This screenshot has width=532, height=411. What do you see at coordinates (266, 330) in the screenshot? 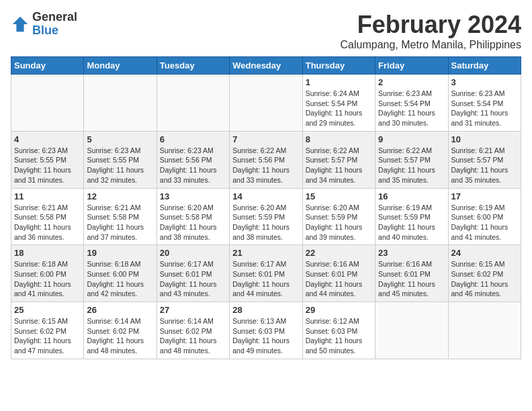
I see `calendar-week-row: 25Sunrise: 6:15 AM Sunset: 6:02 PM Dayli…` at bounding box center [266, 330].